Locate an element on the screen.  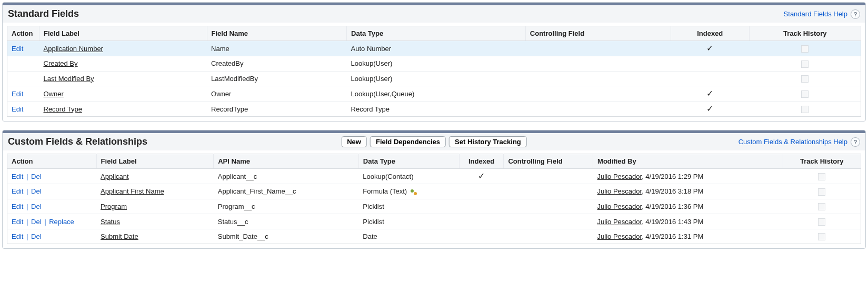
field-label-link: Program is located at coordinates (114, 206).